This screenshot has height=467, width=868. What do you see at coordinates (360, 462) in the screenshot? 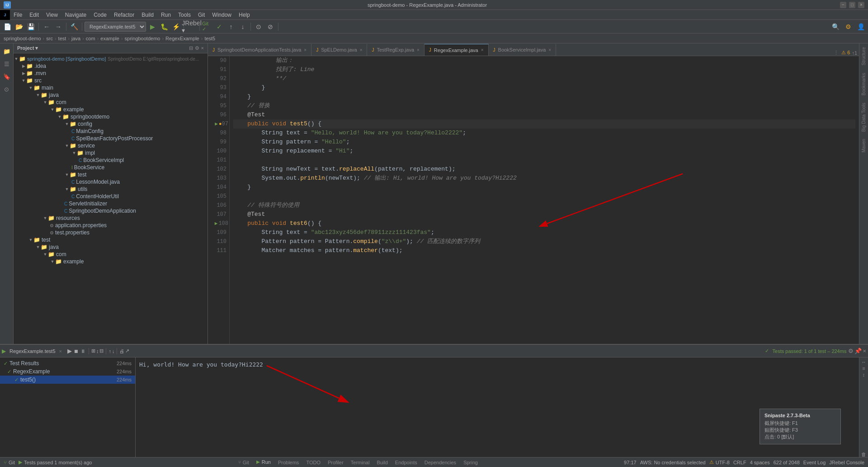
I see `tab-terminal: Terminal` at bounding box center [360, 462].